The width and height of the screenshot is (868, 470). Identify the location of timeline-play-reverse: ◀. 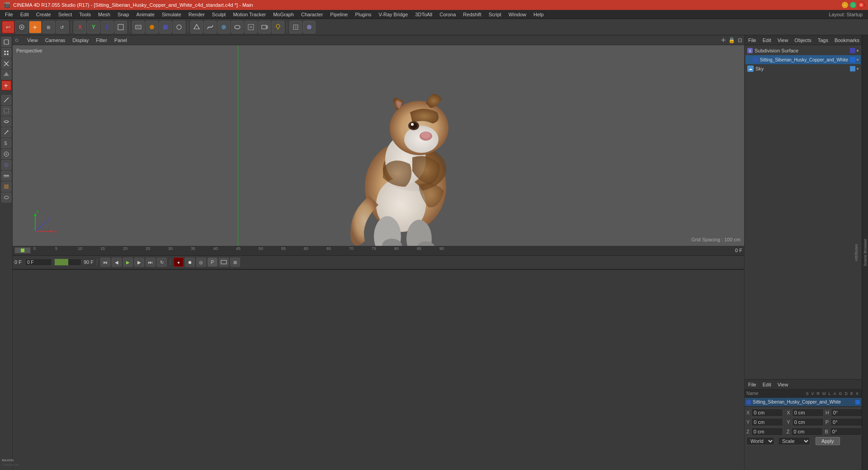
(117, 262).